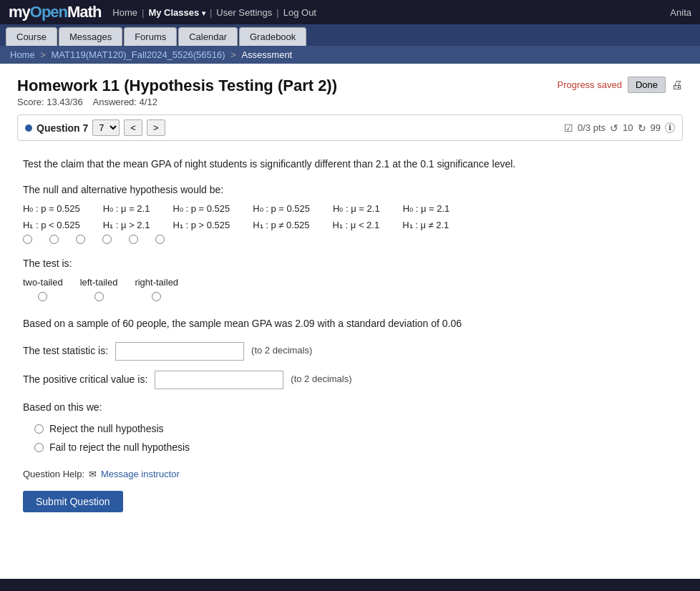 The width and height of the screenshot is (700, 591). What do you see at coordinates (350, 380) in the screenshot?
I see `critical-value-row: The positive critical value is: (to 2 de…` at bounding box center [350, 380].